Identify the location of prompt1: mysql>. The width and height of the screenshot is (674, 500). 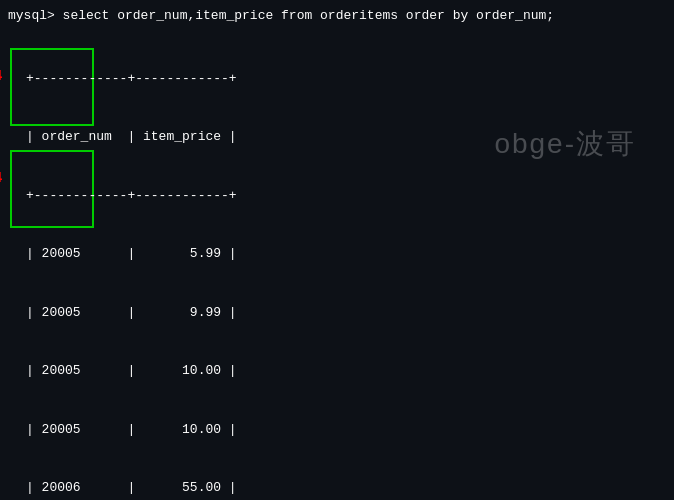
(36, 16).